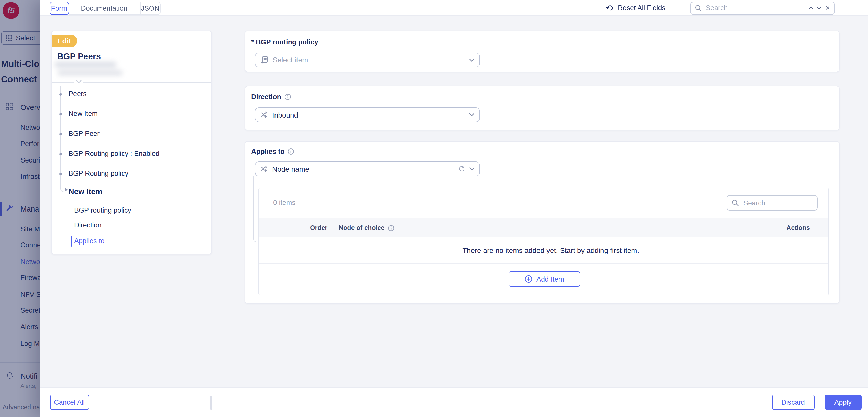 The width and height of the screenshot is (868, 417). What do you see at coordinates (636, 8) in the screenshot?
I see `reset-all-fields-button: Reset All Fields` at bounding box center [636, 8].